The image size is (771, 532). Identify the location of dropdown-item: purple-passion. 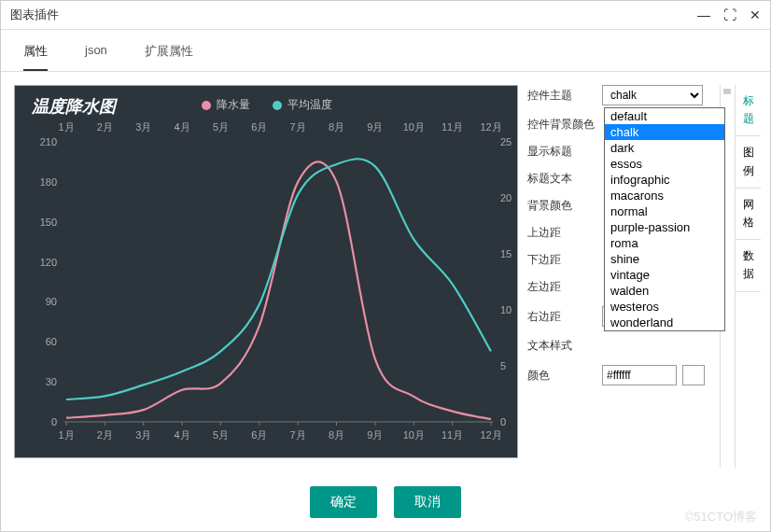
(665, 228).